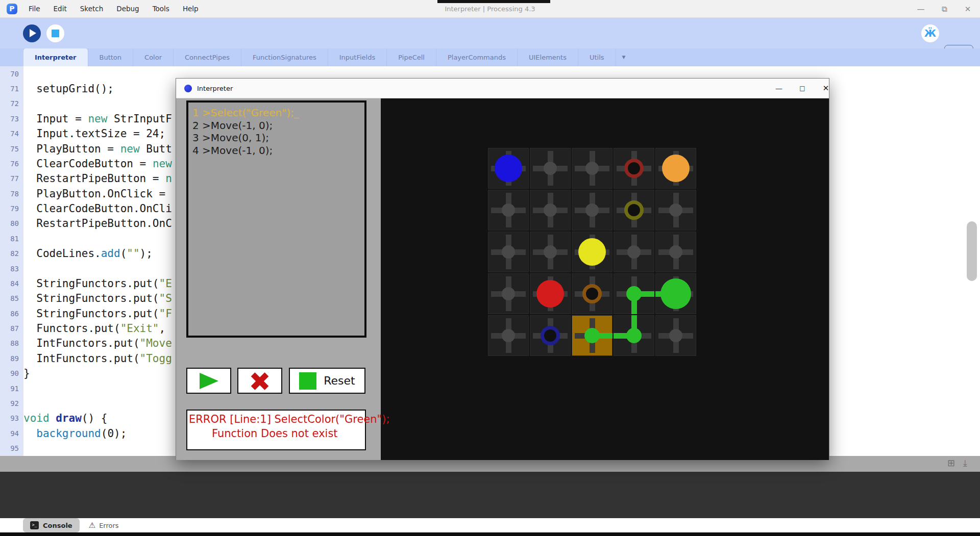  I want to click on brown-ring-icon, so click(592, 294).